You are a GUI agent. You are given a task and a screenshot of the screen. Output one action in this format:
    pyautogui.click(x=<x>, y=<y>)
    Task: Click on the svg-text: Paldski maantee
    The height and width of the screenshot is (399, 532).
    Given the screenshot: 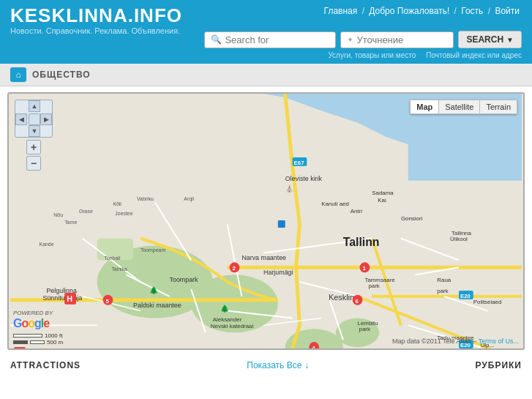 What is the action you would take?
    pyautogui.click(x=157, y=305)
    